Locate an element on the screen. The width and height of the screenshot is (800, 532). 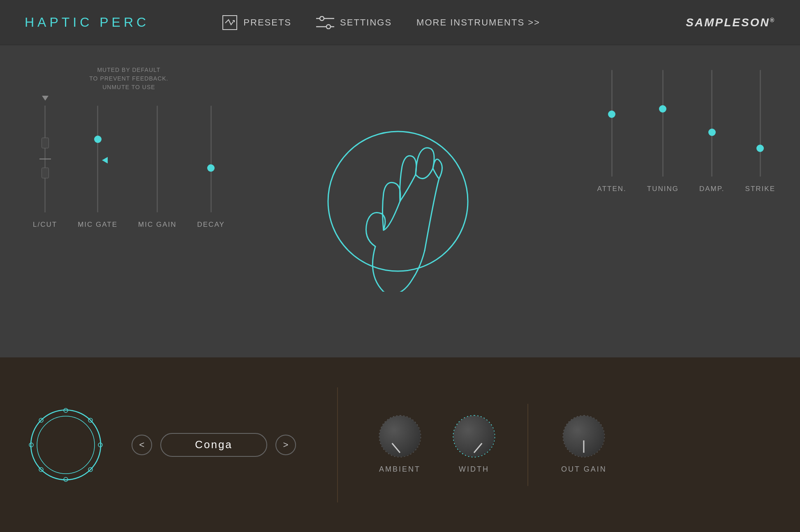
settings-label: SETTINGS is located at coordinates (366, 23).